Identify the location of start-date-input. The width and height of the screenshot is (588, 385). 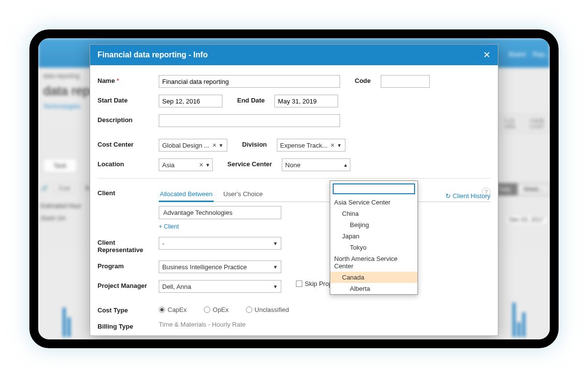
(191, 101).